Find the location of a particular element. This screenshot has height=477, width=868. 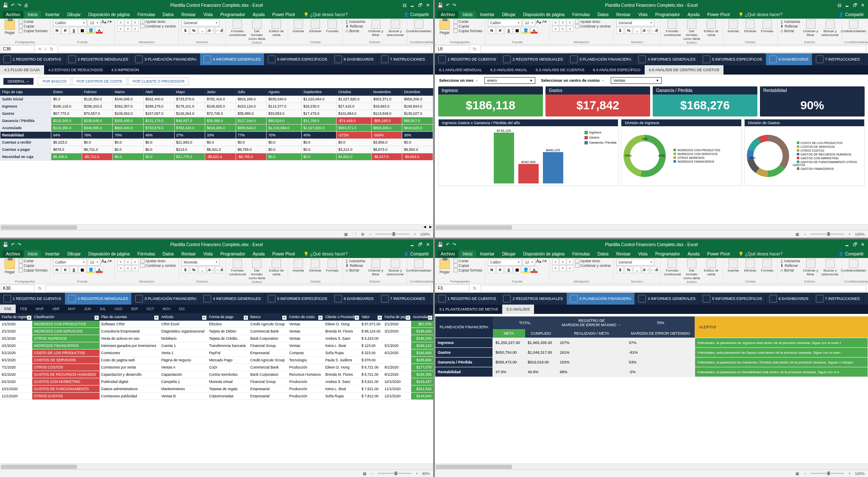

merge-center-button: Combinar y centrar is located at coordinates (158, 266).